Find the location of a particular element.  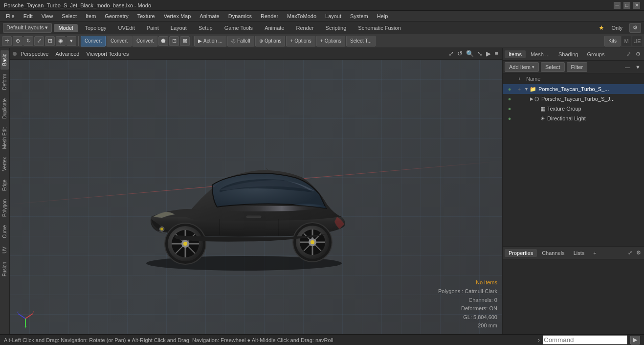

tb-mode-icon: ⬟ is located at coordinates (163, 41).